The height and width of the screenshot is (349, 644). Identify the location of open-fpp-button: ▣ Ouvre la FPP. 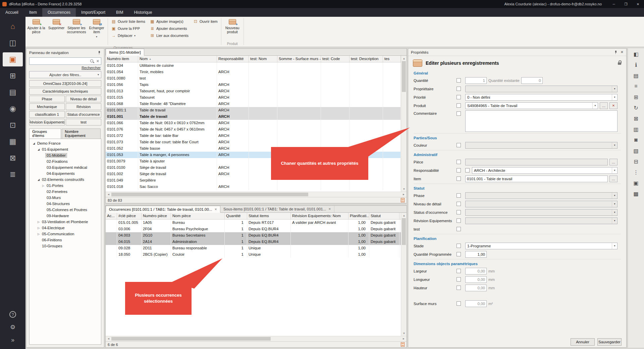
(128, 29).